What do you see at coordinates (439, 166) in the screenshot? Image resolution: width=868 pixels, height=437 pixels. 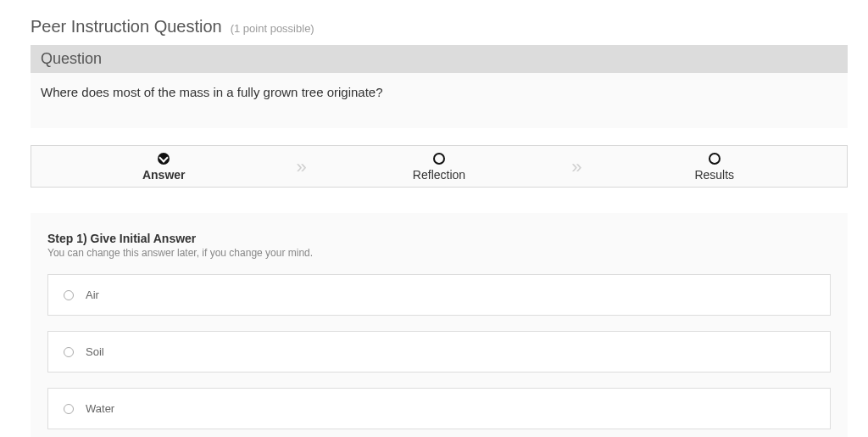 I see `steps-bar: Answer » Reflection » Results` at bounding box center [439, 166].